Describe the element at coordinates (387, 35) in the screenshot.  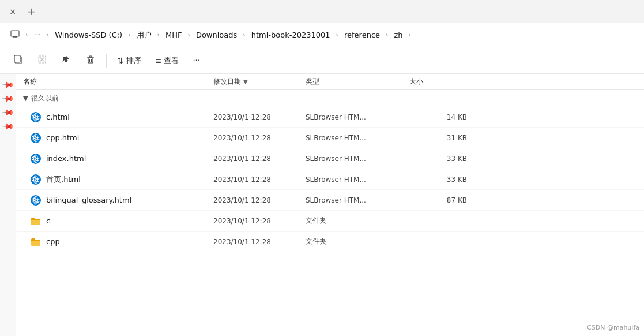
I see `bc-sep-7: ›` at that location.